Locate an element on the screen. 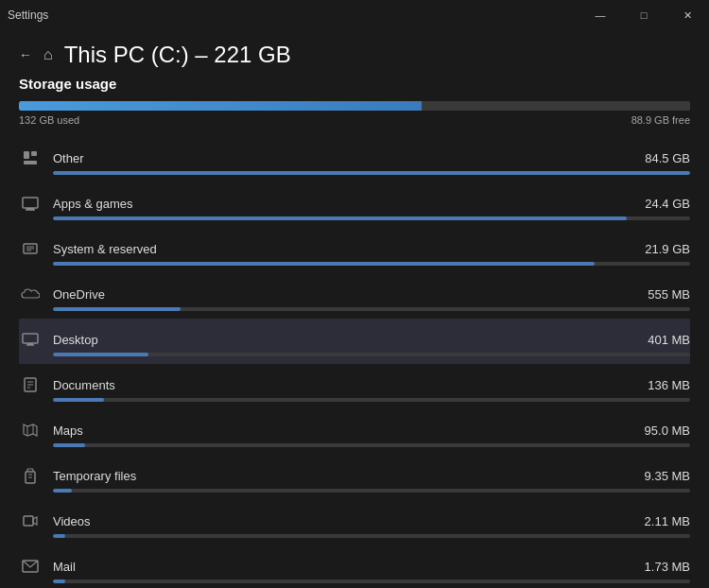 This screenshot has height=588, width=709. item-info: Mail 1.73 MB is located at coordinates (372, 567).